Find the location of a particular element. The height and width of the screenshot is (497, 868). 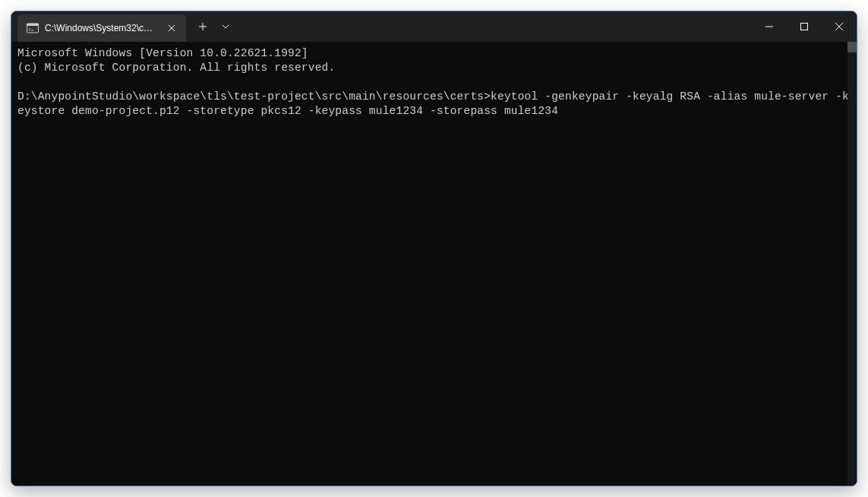

tab-title: C:\Windows\System32\cmd.e is located at coordinates (102, 28).